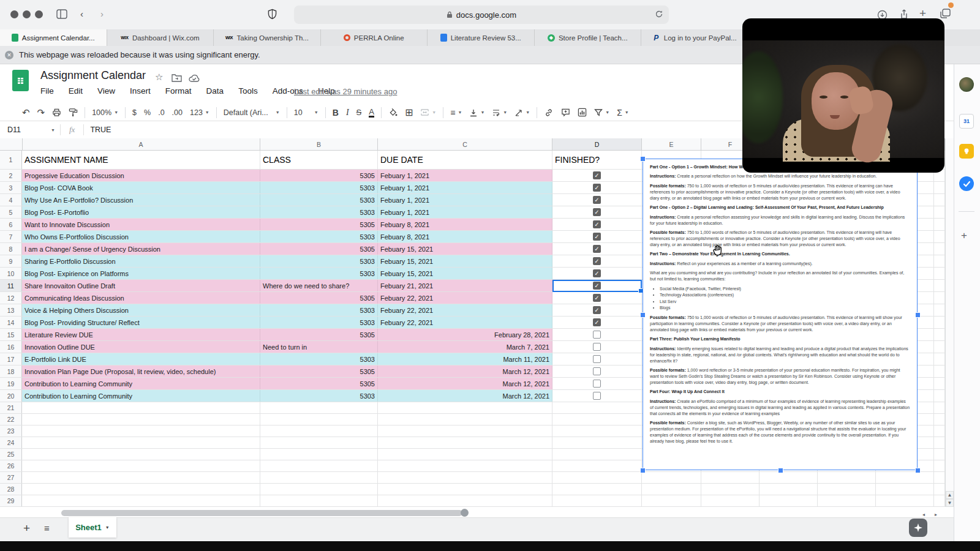 The image size is (980, 551). I want to click on cell-A13: Voice & Helping Others Discussion, so click(141, 310).